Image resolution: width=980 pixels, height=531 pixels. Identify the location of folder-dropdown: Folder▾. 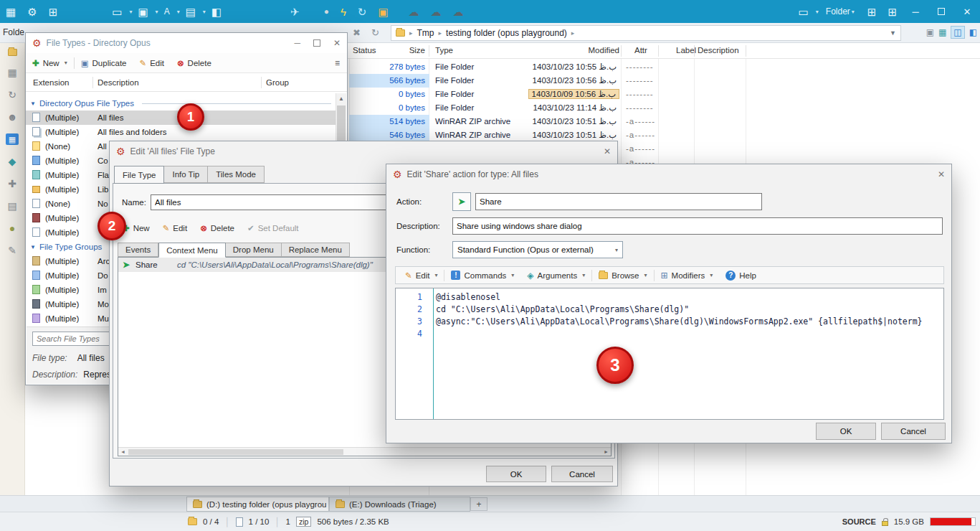
(840, 11).